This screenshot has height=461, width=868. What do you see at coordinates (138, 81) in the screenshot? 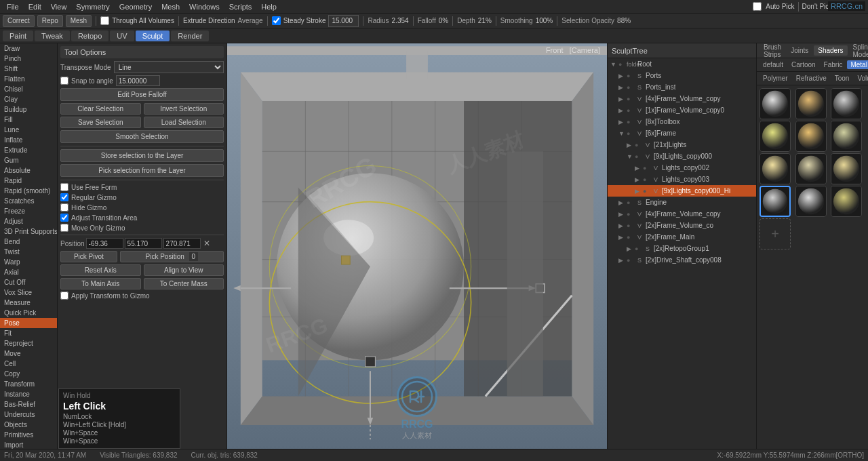
I see `snap-to-angle-input` at bounding box center [138, 81].